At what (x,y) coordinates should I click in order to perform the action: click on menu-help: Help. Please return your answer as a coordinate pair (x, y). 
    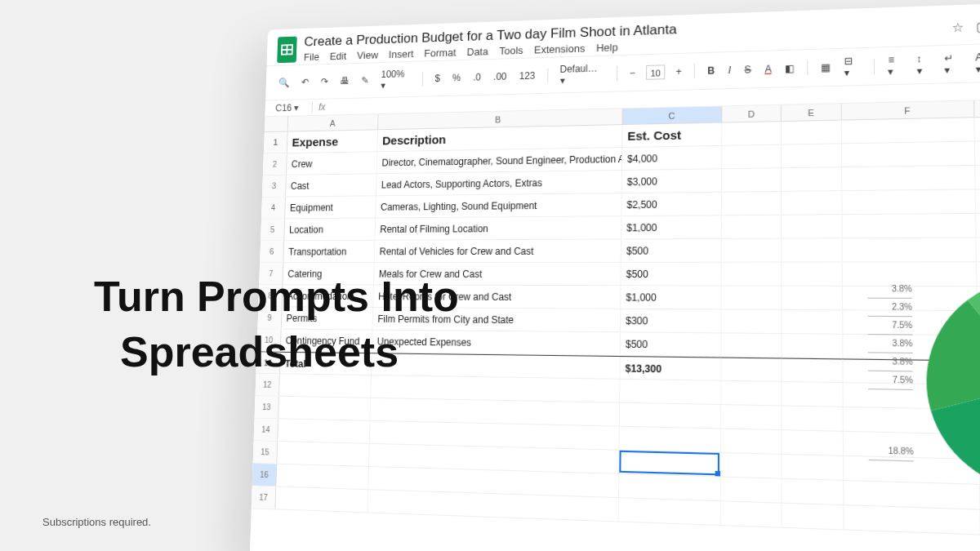
    Looking at the image, I should click on (608, 47).